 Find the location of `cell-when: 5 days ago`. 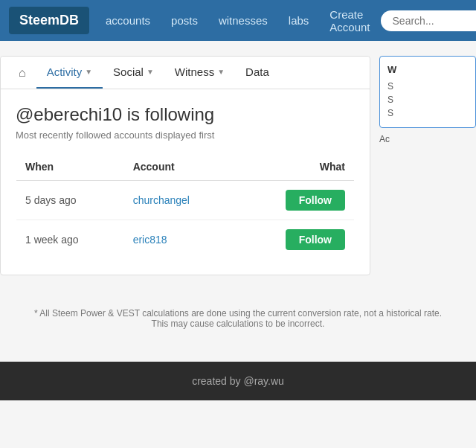

cell-when: 5 days ago is located at coordinates (70, 201).